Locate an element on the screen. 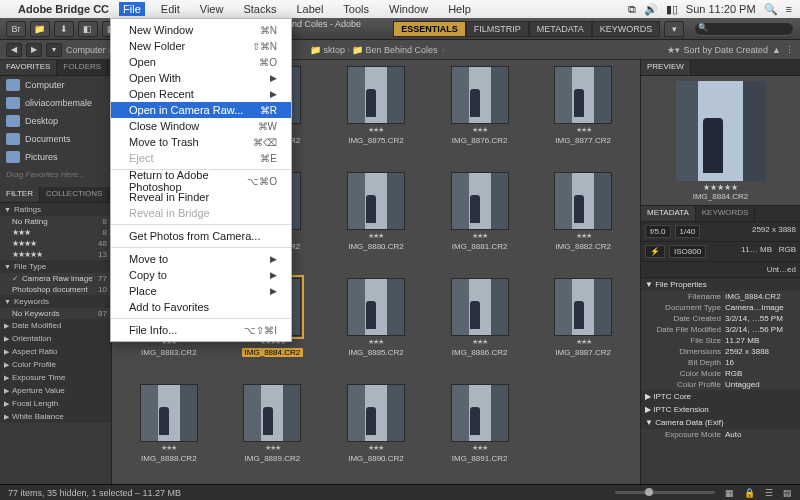 This screenshot has height=500, width=800. menu-item-place: Place▶ is located at coordinates (201, 291).